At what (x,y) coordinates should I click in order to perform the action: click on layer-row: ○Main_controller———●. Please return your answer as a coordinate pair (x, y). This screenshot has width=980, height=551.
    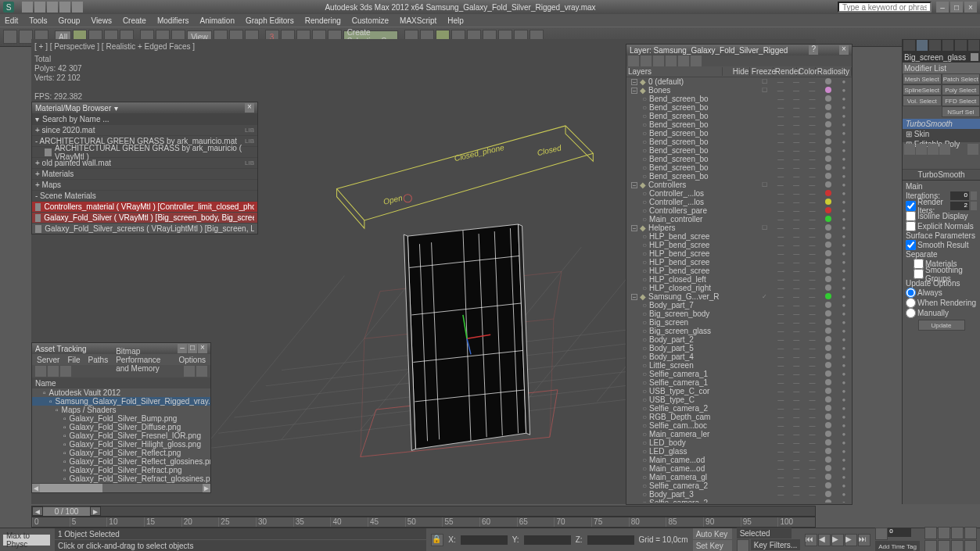
    Looking at the image, I should click on (739, 219).